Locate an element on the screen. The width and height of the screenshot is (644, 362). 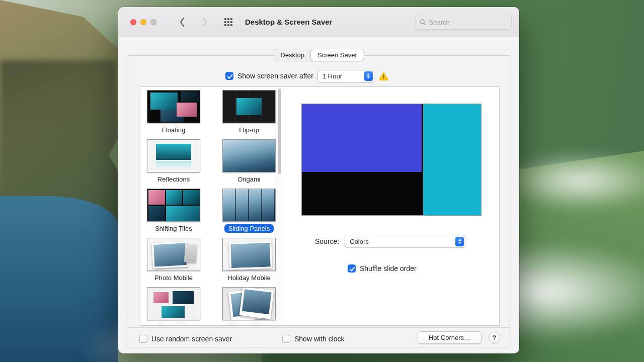
saver-label: Photo Wall is located at coordinates (174, 324).